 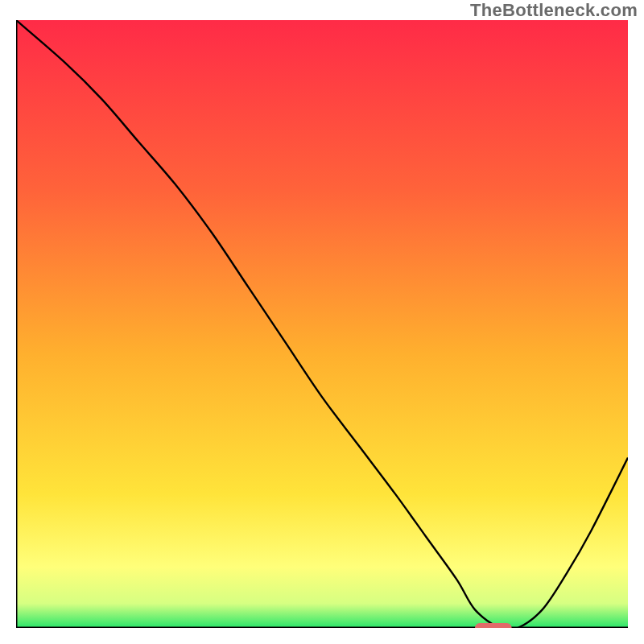 What do you see at coordinates (554, 10) in the screenshot?
I see `watermark-text: TheBottleneck.com` at bounding box center [554, 10].